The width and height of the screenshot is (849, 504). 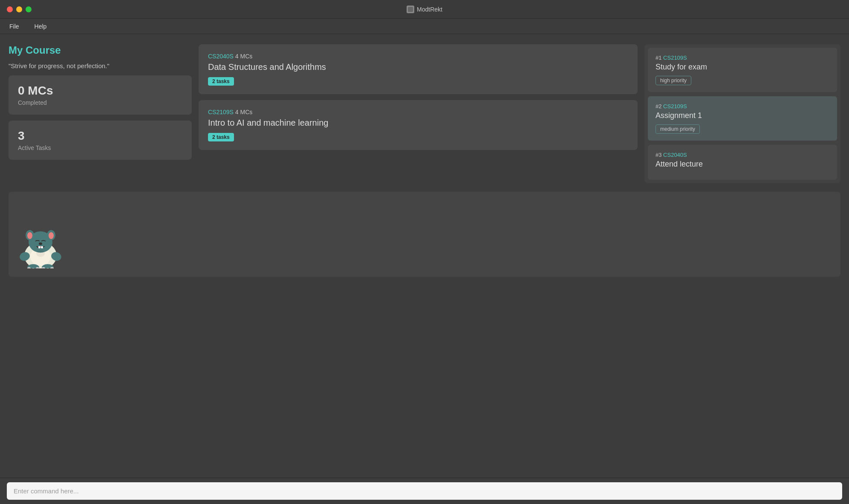 What do you see at coordinates (100, 66) in the screenshot?
I see `motivational-quote: "Strive for progress, not perfection."` at bounding box center [100, 66].